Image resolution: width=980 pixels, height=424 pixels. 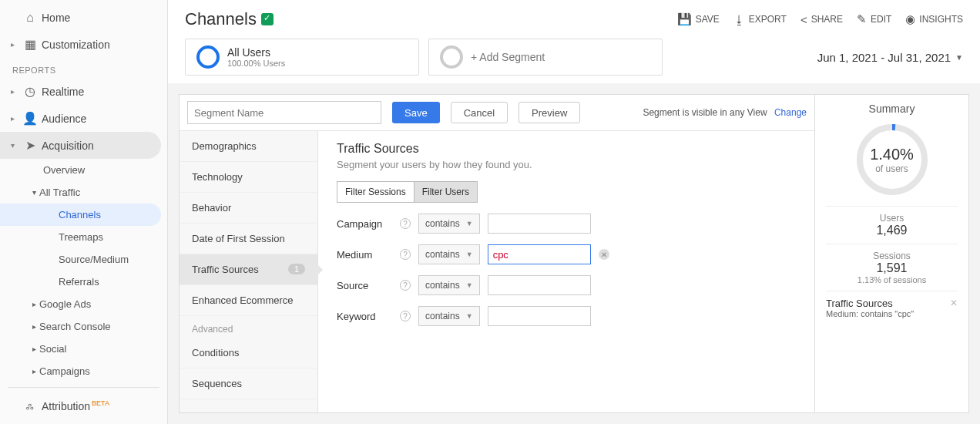 What do you see at coordinates (30, 405) in the screenshot?
I see `attribution-icon: ஃ` at bounding box center [30, 405].